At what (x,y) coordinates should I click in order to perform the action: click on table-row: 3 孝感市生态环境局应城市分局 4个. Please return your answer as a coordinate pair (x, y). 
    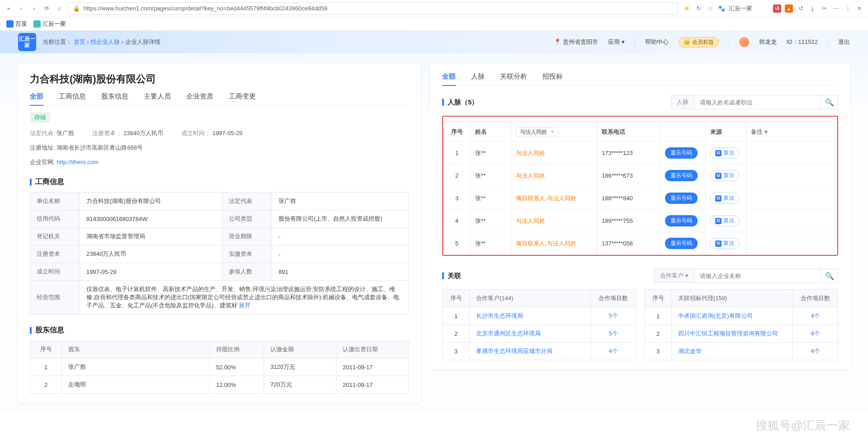
    Looking at the image, I should click on (539, 352).